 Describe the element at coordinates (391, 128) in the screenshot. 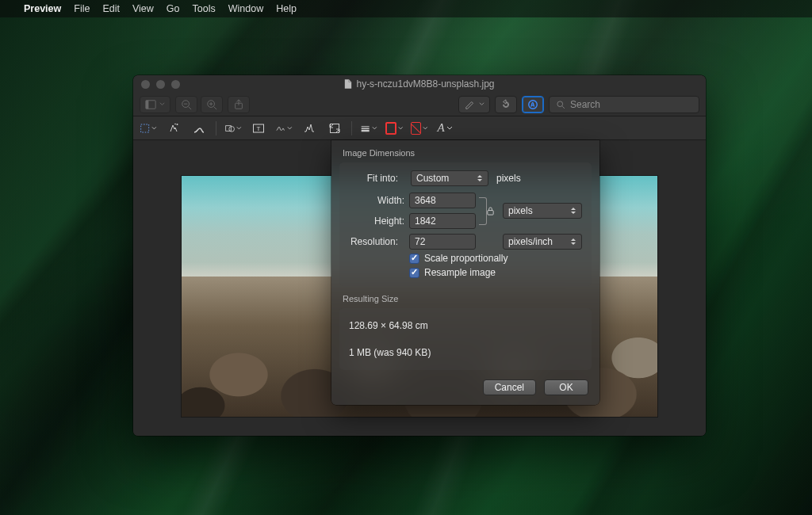

I see `border-color-swatch` at that location.